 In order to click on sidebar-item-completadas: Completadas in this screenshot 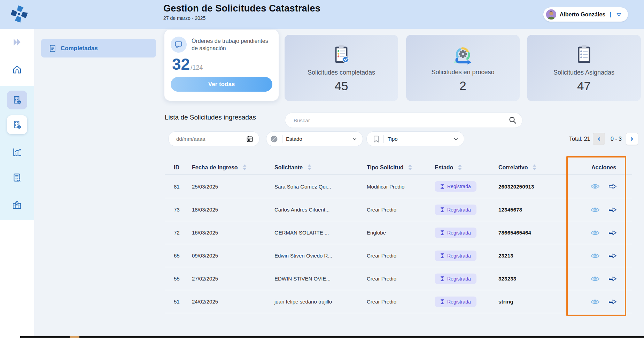, I will do `click(99, 48)`.